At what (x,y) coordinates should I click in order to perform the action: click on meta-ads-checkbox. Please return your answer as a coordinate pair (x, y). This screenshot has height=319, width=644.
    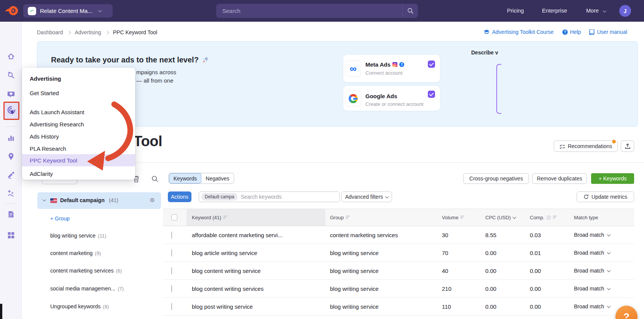
    Looking at the image, I should click on (432, 64).